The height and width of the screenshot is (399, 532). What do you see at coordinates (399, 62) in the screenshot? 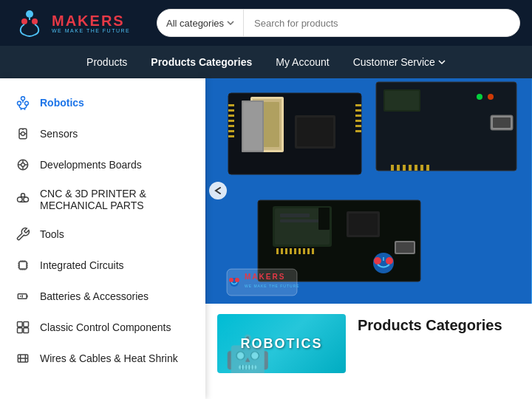
I see `nav-customer-service: Customer Service` at bounding box center [399, 62].